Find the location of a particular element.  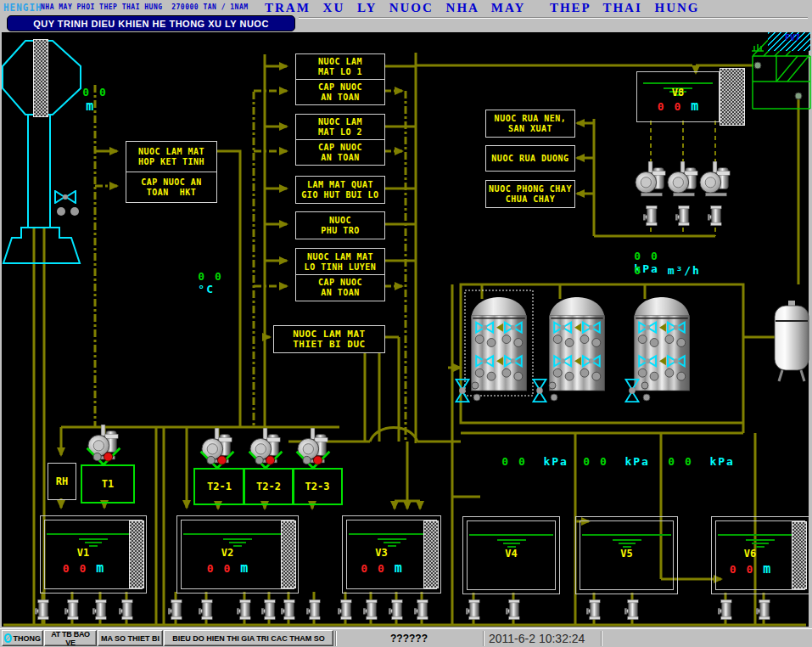

status-message: ?????? is located at coordinates (409, 639).